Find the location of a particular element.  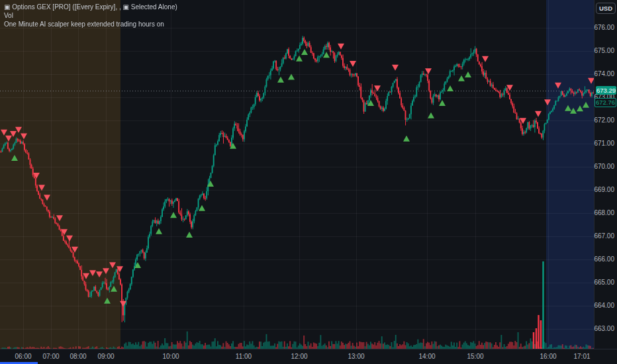

currency-button: USD is located at coordinates (606, 8).